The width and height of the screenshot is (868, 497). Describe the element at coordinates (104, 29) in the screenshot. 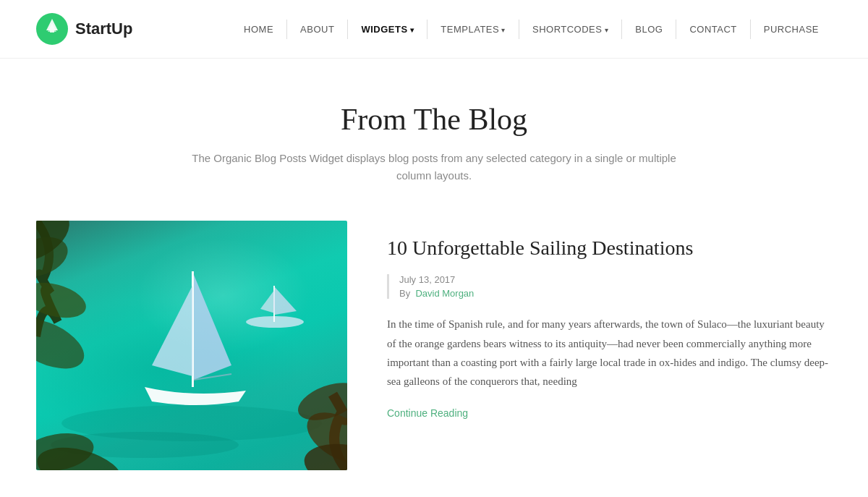

I see `logo-text: StartUp` at that location.